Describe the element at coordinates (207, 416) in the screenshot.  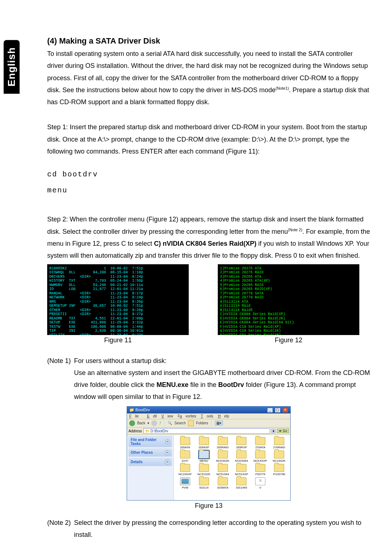
I see `menu-tools: Tools` at that location.